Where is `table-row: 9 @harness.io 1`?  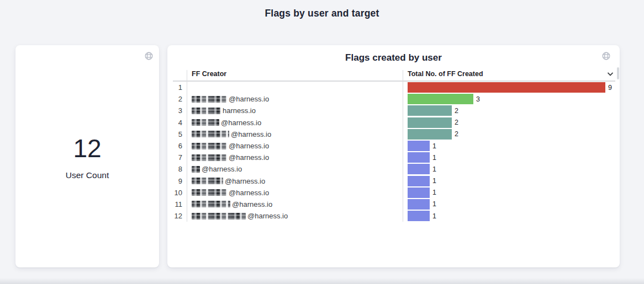
table-row: 9 @harness.io 1 is located at coordinates (394, 181).